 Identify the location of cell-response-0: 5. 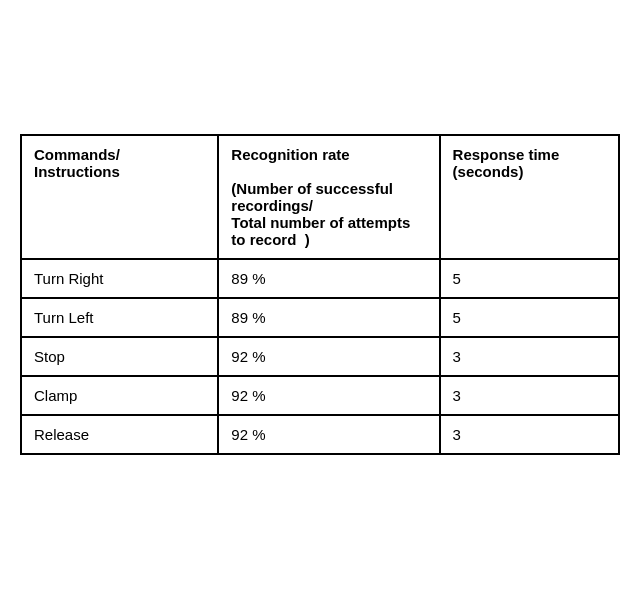
(530, 278).